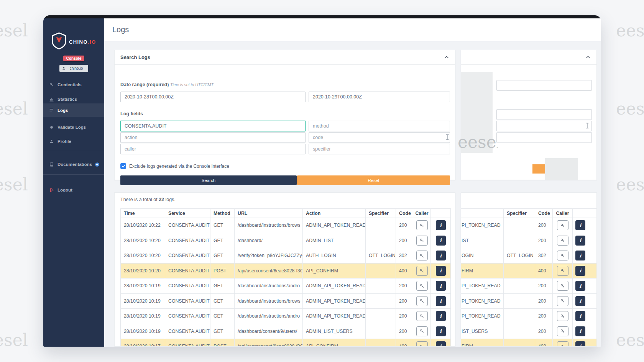 The image size is (644, 362). Describe the element at coordinates (213, 149) in the screenshot. I see `caller-input` at that location.